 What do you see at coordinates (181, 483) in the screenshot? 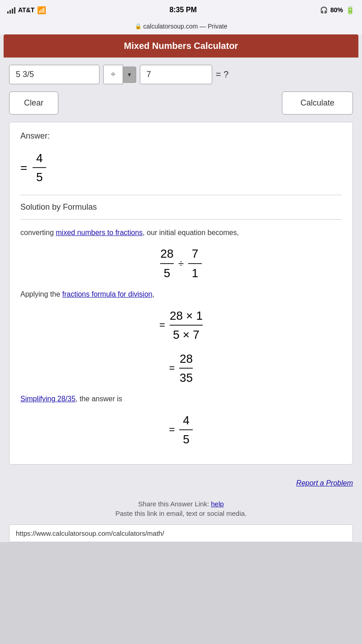
I see `footer-area: Report a Problem` at bounding box center [181, 483].